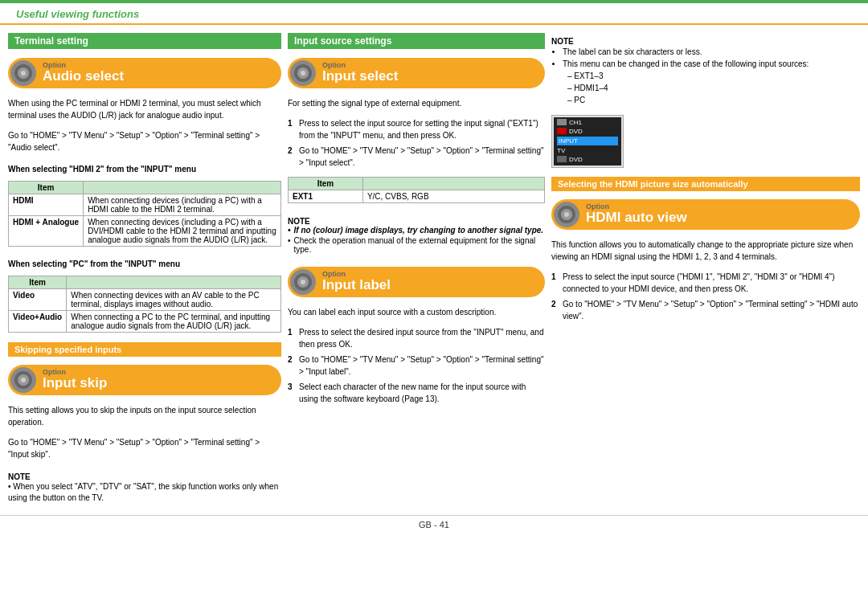 Image resolution: width=868 pixels, height=613 pixels. I want to click on input-skip-note-text: • When you select "ATV", "DTV" or "SAT",…, so click(145, 492).